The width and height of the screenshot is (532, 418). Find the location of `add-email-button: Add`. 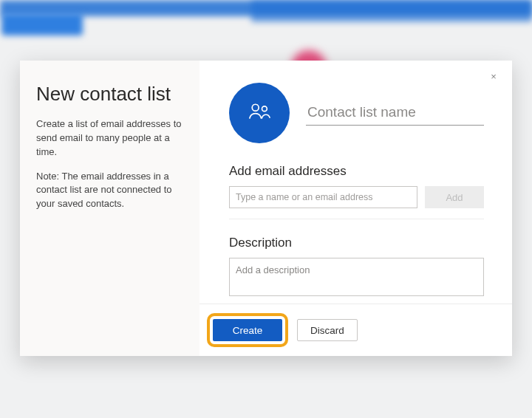

add-email-button: Add is located at coordinates (454, 197).